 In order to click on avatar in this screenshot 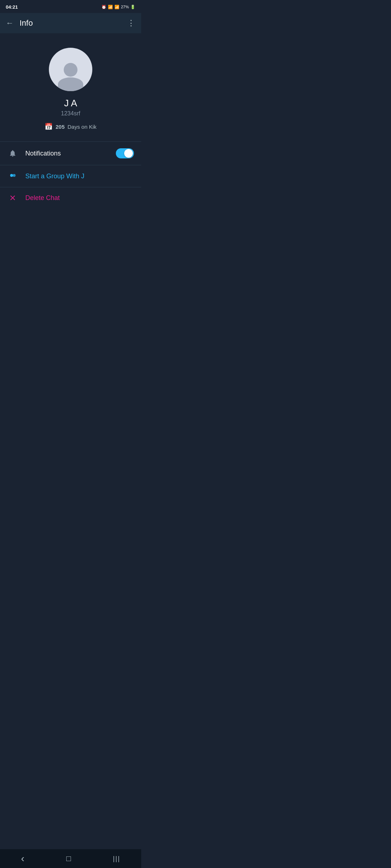, I will do `click(71, 69)`.